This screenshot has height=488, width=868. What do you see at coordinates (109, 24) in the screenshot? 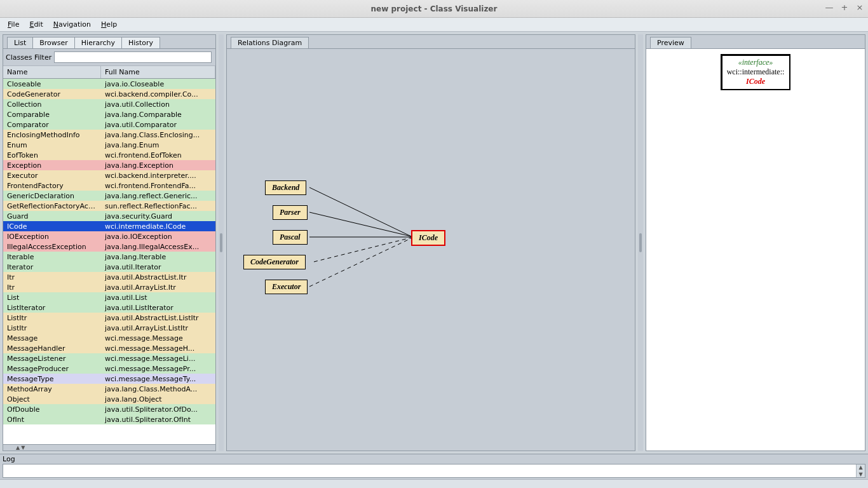
I see `menu-help: Help` at bounding box center [109, 24].